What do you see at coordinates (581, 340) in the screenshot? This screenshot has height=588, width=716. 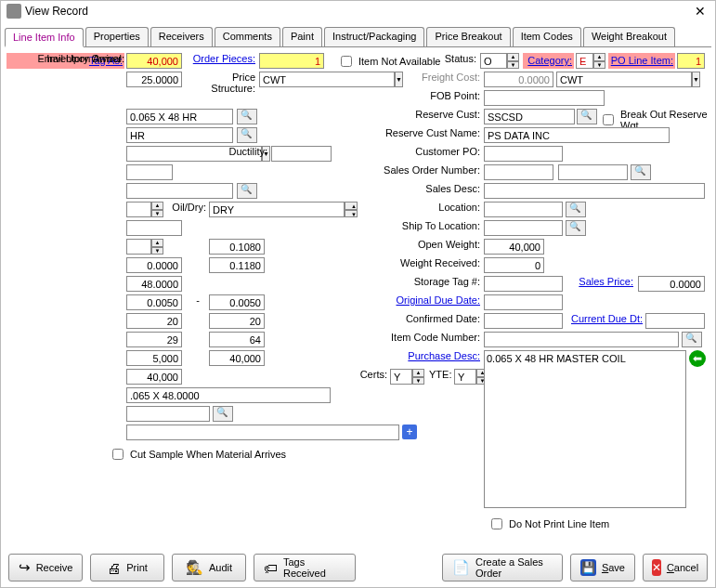 I see `item-code-input` at bounding box center [581, 340].